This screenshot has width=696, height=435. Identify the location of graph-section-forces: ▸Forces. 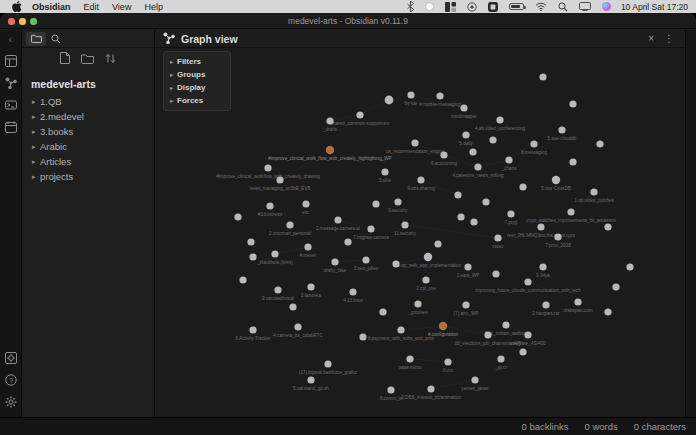
(197, 100).